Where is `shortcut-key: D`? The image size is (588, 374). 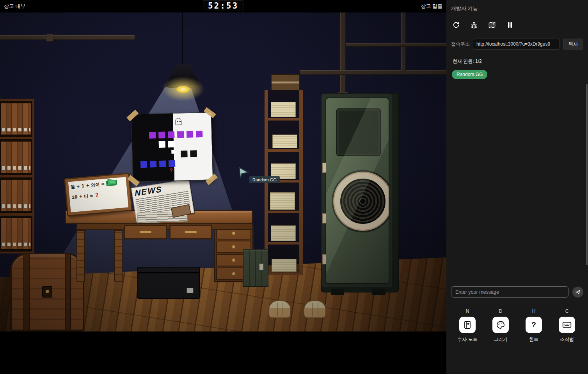 shortcut-key: D is located at coordinates (501, 311).